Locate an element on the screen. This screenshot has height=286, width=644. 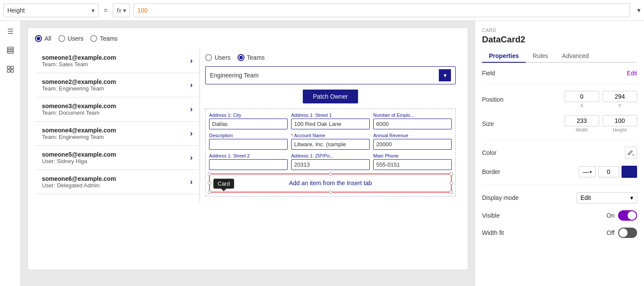
field-label: Field is located at coordinates (501, 73).